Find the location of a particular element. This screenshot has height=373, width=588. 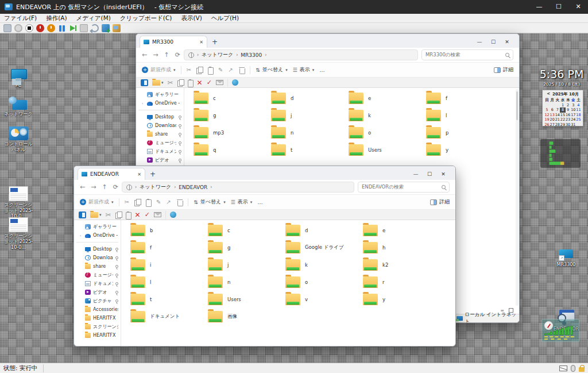

calendar-date-cell: 31 is located at coordinates (573, 125).